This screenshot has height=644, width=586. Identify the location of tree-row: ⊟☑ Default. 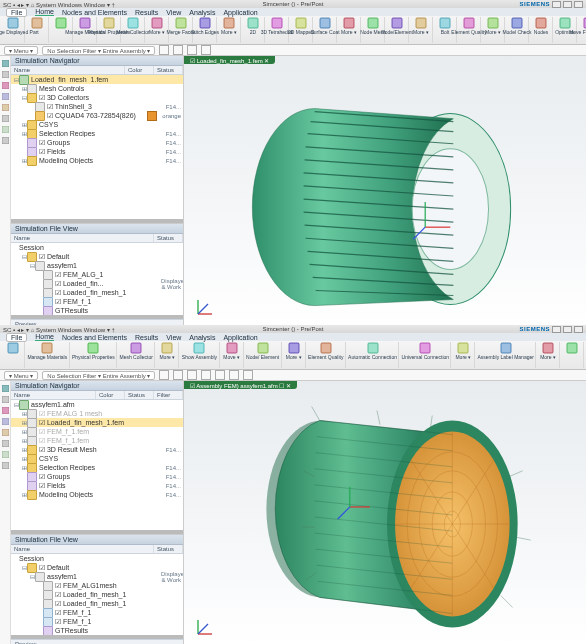
(97, 568).